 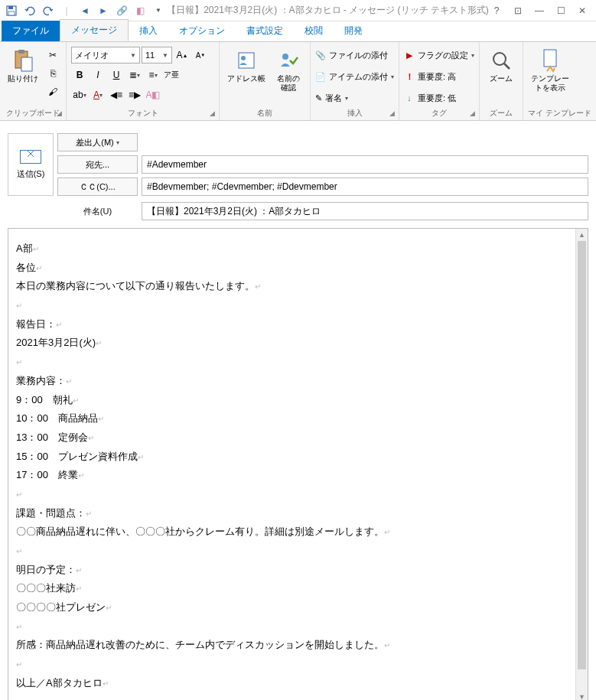 What do you see at coordinates (265, 31) in the screenshot?
I see `tab-format: 書式設定` at bounding box center [265, 31].